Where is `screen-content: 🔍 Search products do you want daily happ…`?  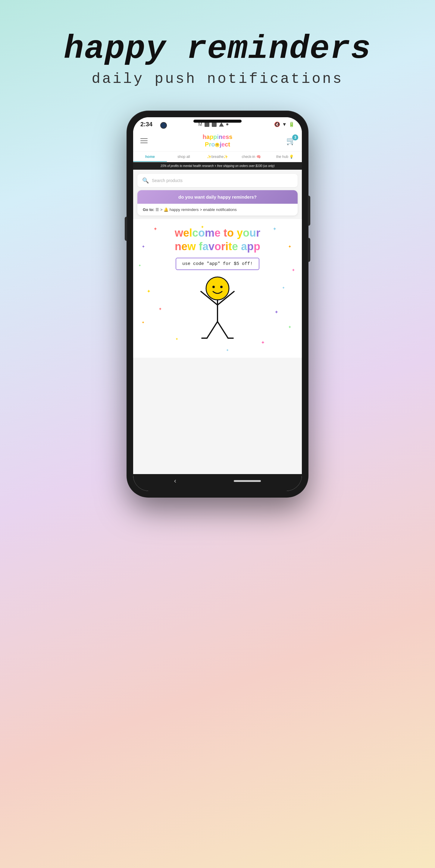
screen-content: 🔍 Search products do you want daily happ… is located at coordinates (218, 322).